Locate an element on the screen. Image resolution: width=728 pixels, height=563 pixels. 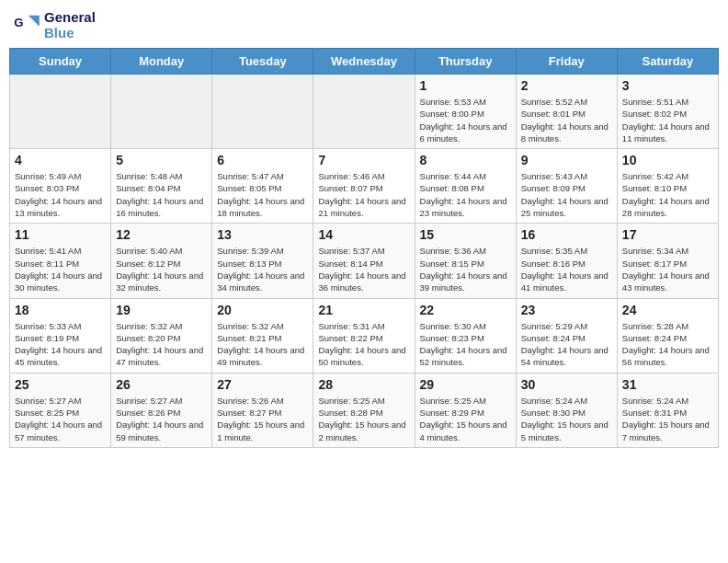
logo-text-line2: Blue is located at coordinates (70, 33).